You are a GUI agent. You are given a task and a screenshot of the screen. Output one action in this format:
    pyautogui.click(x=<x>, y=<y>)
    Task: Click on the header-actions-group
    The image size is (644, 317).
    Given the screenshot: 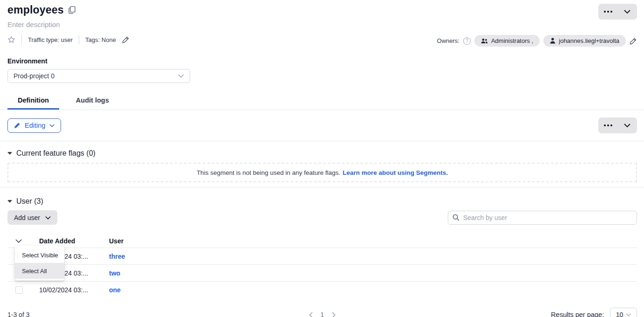 What is the action you would take?
    pyautogui.click(x=618, y=12)
    